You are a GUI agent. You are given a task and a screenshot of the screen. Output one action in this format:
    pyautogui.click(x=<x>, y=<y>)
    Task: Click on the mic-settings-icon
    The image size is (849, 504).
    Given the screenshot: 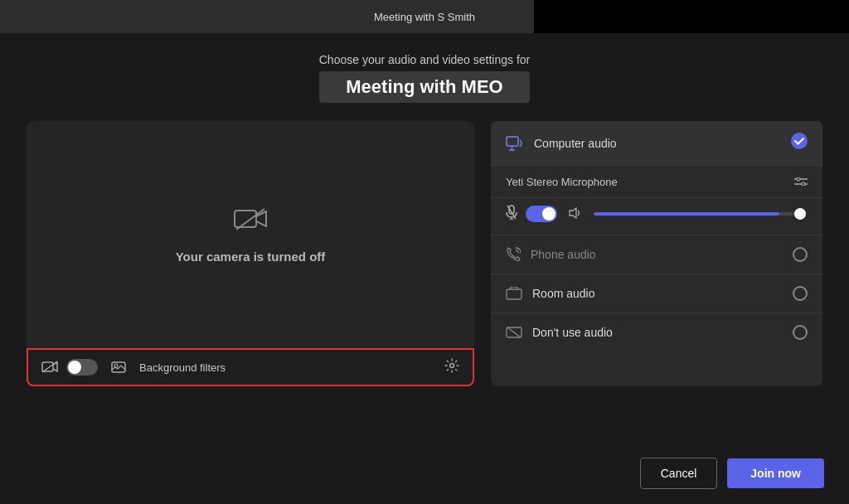 What is the action you would take?
    pyautogui.click(x=801, y=182)
    